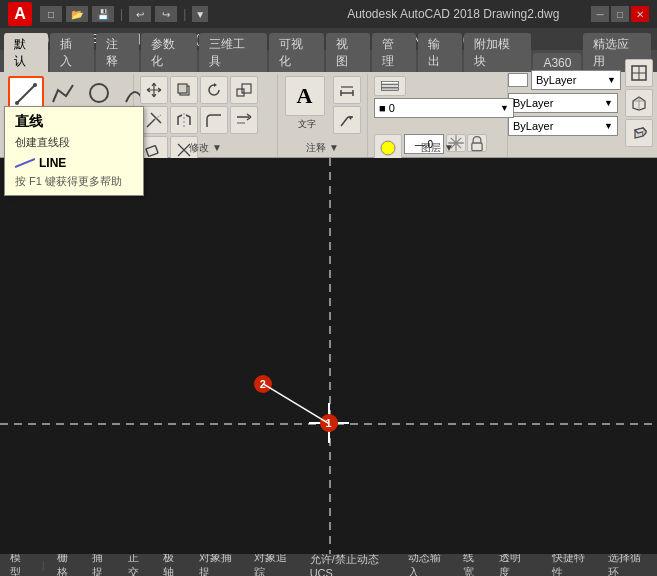 The height and width of the screenshot is (576, 657). Describe the element at coordinates (556, 80) in the screenshot. I see `color-value: ByLayer` at that location.